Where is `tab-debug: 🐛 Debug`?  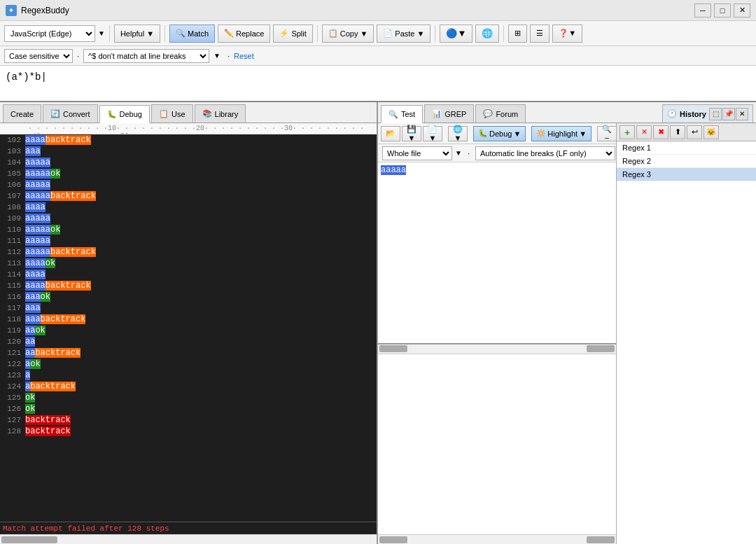 tab-debug: 🐛 Debug is located at coordinates (125, 114).